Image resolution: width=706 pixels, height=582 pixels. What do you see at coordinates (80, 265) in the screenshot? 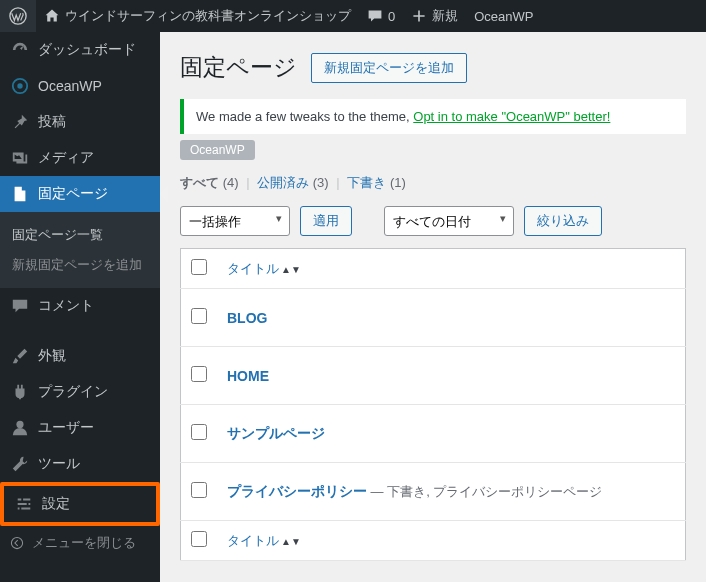
I see `submenu-pages-new: 新規固定ページを追加` at bounding box center [80, 265].